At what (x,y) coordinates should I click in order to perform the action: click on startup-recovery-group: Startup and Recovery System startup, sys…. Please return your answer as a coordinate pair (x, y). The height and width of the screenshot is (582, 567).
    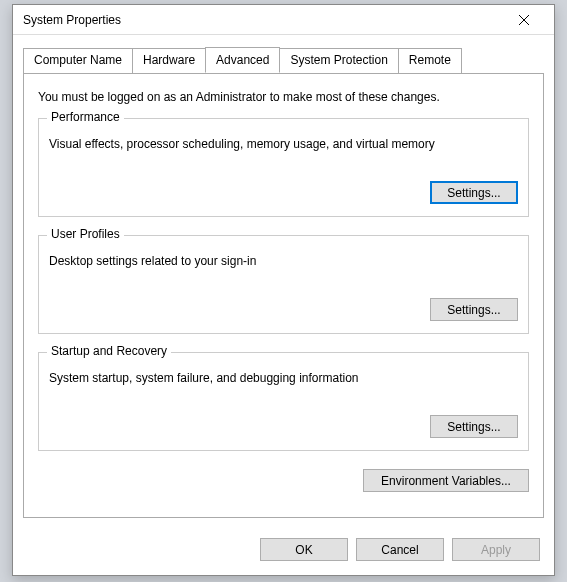
    Looking at the image, I should click on (284, 402).